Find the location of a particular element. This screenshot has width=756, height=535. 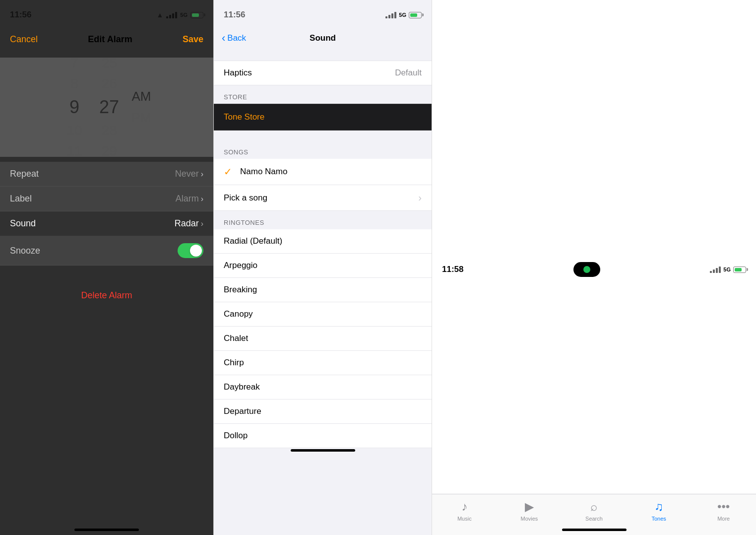

alarm-title: Edit Alarm is located at coordinates (110, 40).